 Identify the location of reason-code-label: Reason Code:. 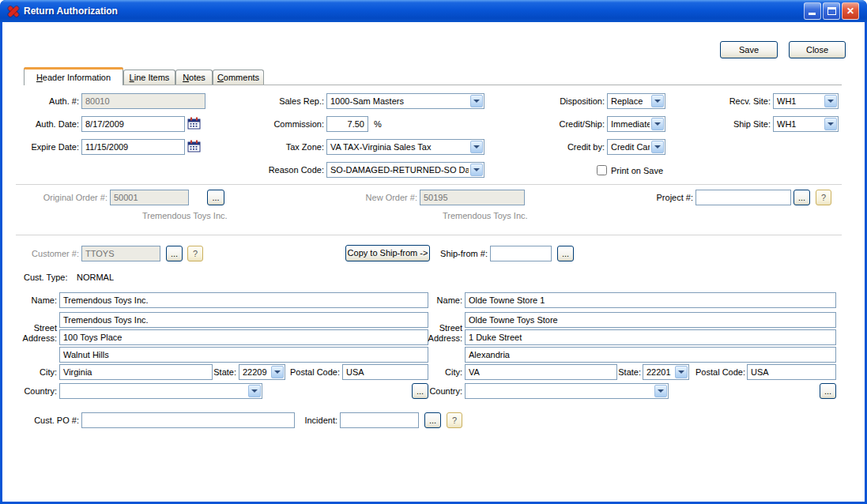
(285, 170).